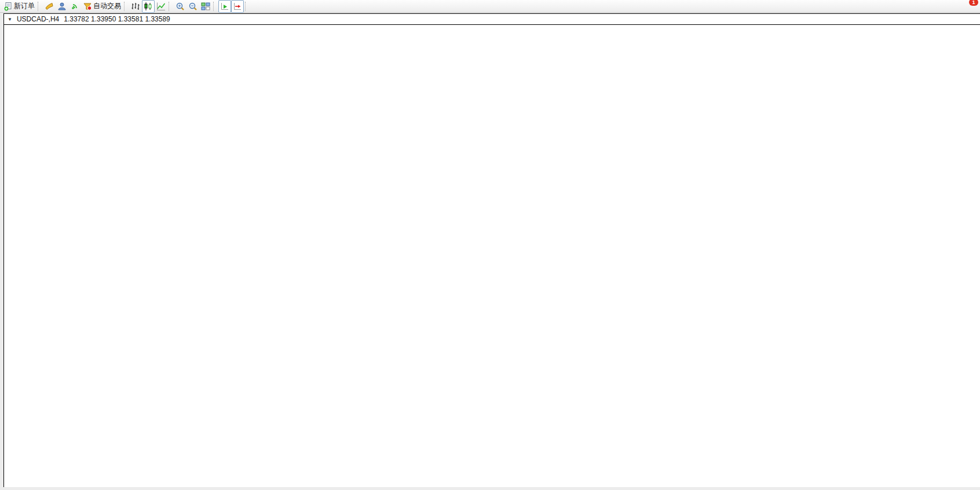  I want to click on chart-titlebar: ▼ USDCAD-,H4 1.33782 1.33950 1.33581 1.3…, so click(492, 20).